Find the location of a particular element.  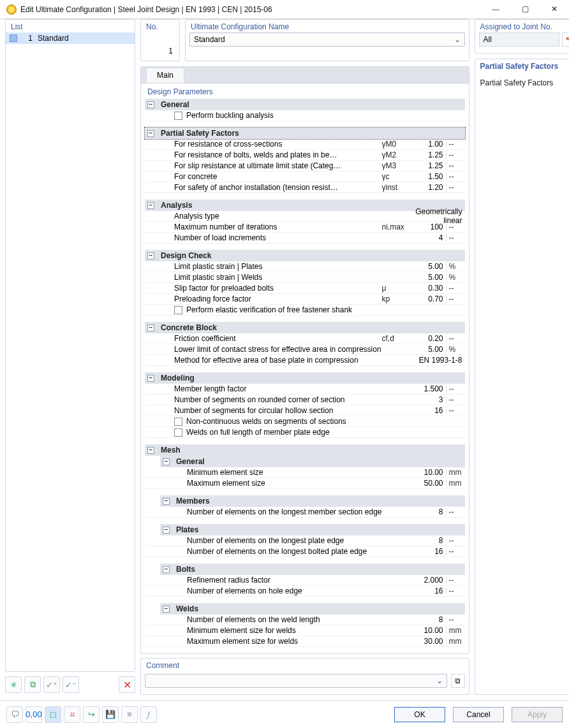

row-elastic-check: Perform elastic verification of free fas… is located at coordinates (305, 310).